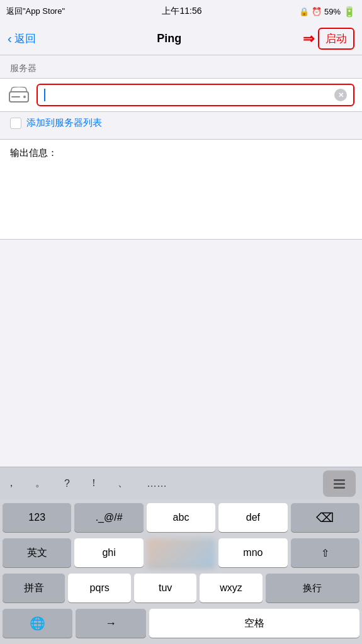 The height and width of the screenshot is (644, 362). What do you see at coordinates (19, 95) in the screenshot?
I see `server-icon` at bounding box center [19, 95].